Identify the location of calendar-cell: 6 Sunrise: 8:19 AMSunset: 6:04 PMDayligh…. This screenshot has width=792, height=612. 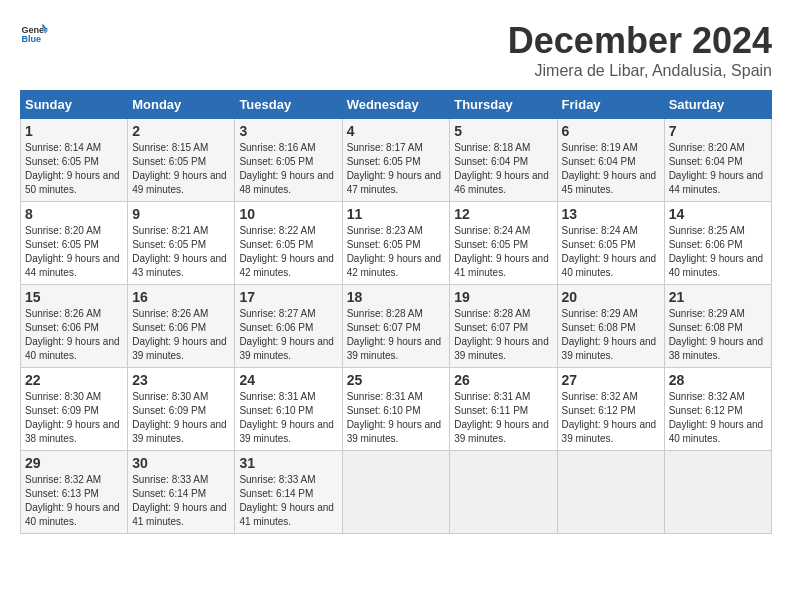
(610, 160).